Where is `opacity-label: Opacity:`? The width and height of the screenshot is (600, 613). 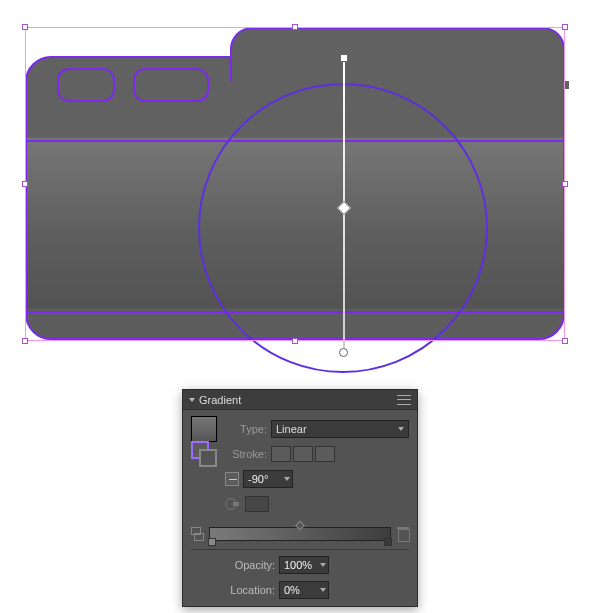 opacity-label: Opacity: is located at coordinates (251, 565).